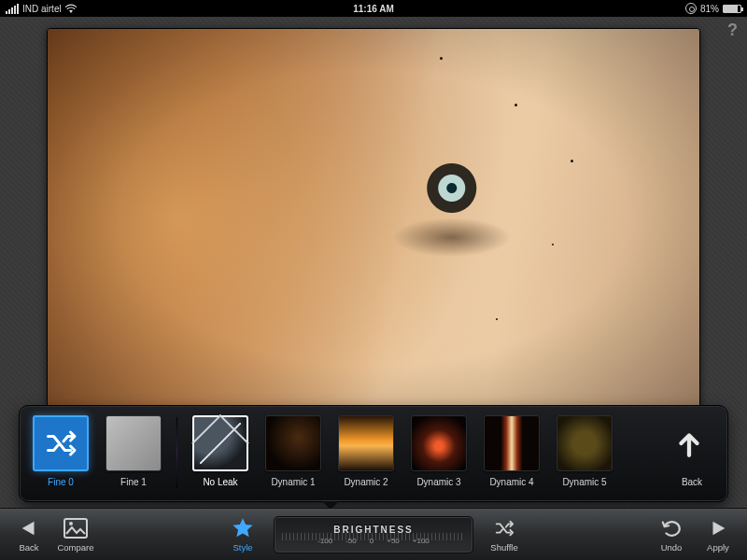 Image resolution: width=747 pixels, height=560 pixels. What do you see at coordinates (672, 547) in the screenshot?
I see `toolbar-label: Undo` at bounding box center [672, 547].